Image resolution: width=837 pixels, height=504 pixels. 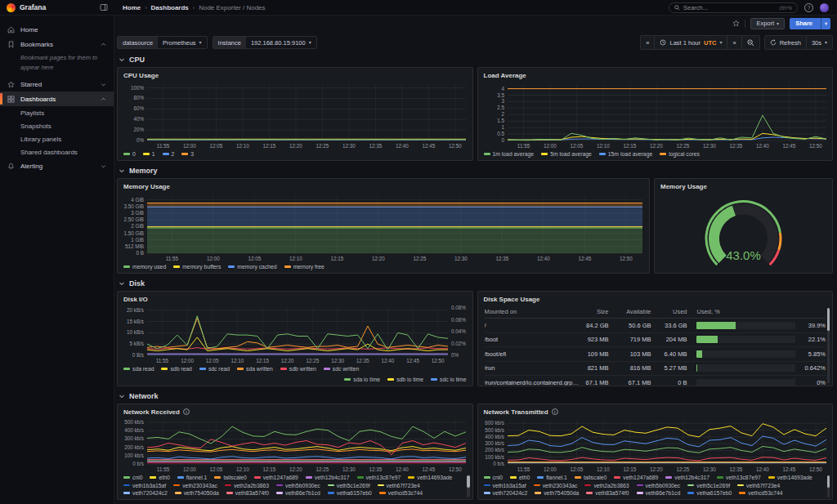 I want to click on time-range-picker: Last 1 hour UTC ▾, so click(x=690, y=42).